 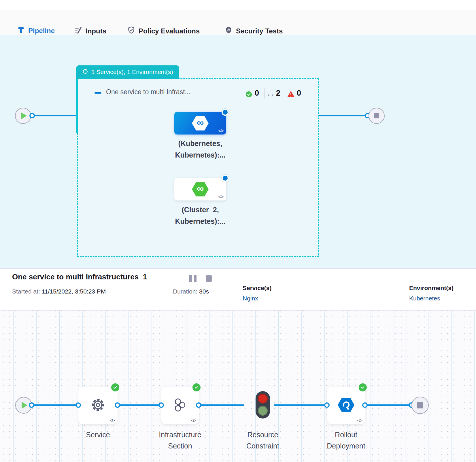 I want to click on stage-service: </>, so click(x=98, y=406).